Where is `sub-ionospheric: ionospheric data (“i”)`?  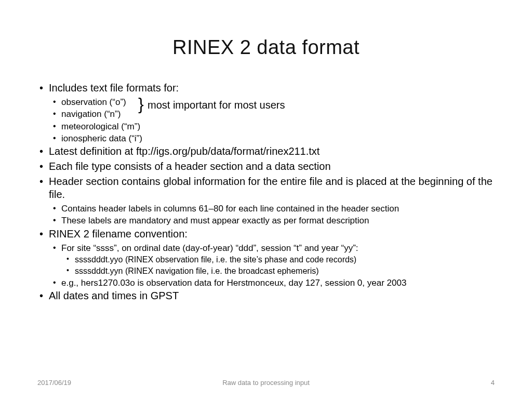 sub-ionospheric: ionospheric data (“i”) is located at coordinates (266, 138).